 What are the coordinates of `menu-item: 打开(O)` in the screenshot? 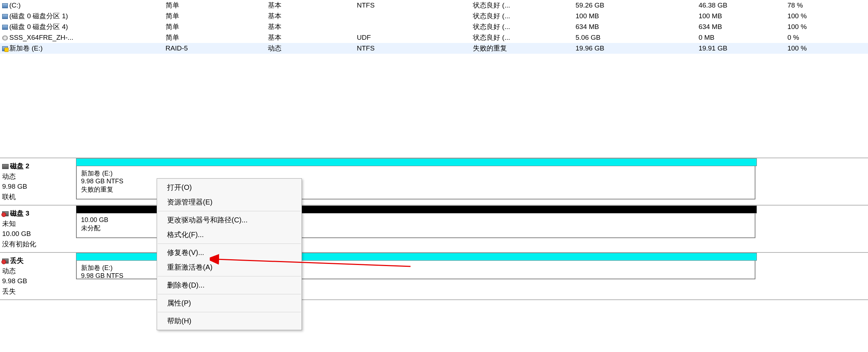 It's located at (229, 188).